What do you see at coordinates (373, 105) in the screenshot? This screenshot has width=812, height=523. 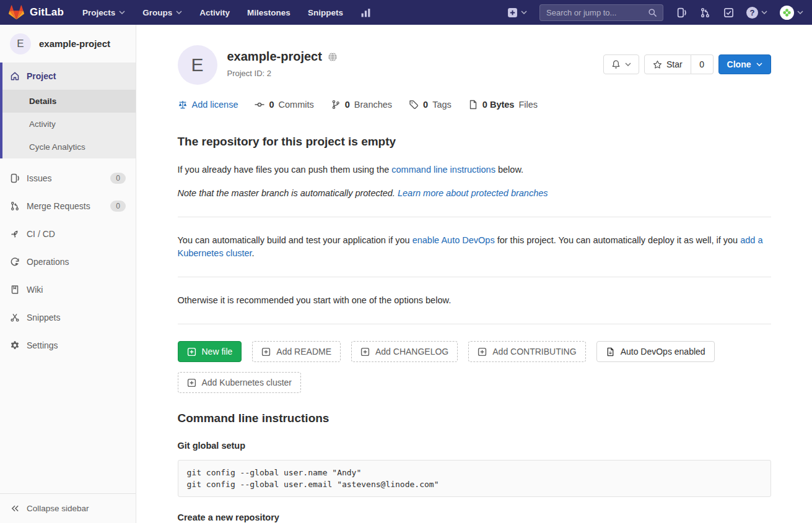 I see `branches-label: Branches` at bounding box center [373, 105].